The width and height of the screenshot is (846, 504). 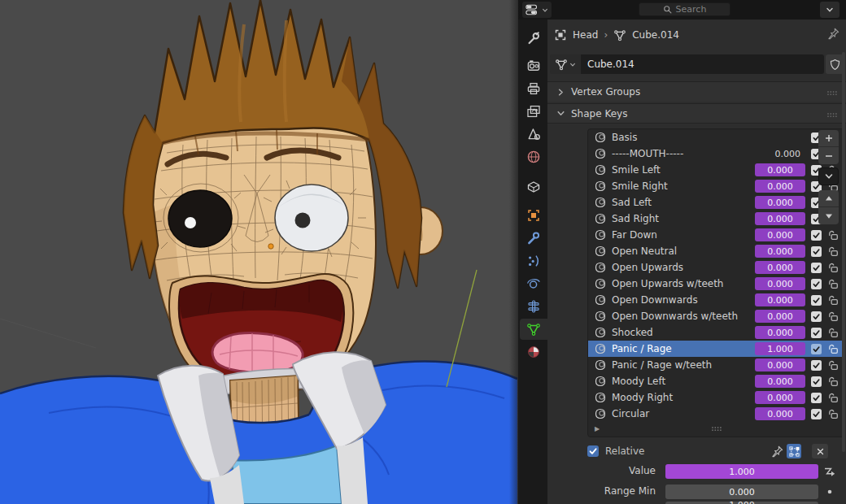 What do you see at coordinates (828, 216) in the screenshot?
I see `move-shape-key-down-button` at bounding box center [828, 216].